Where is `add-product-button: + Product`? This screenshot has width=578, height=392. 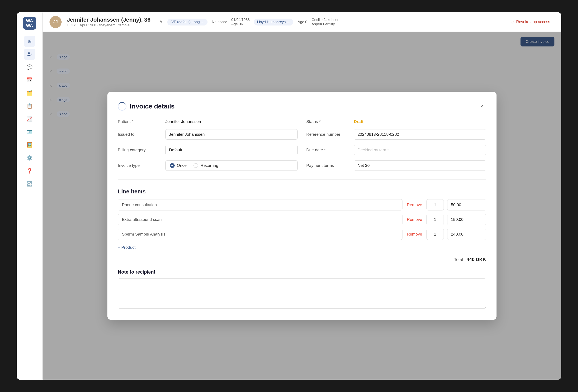 add-product-button: + Product is located at coordinates (127, 248).